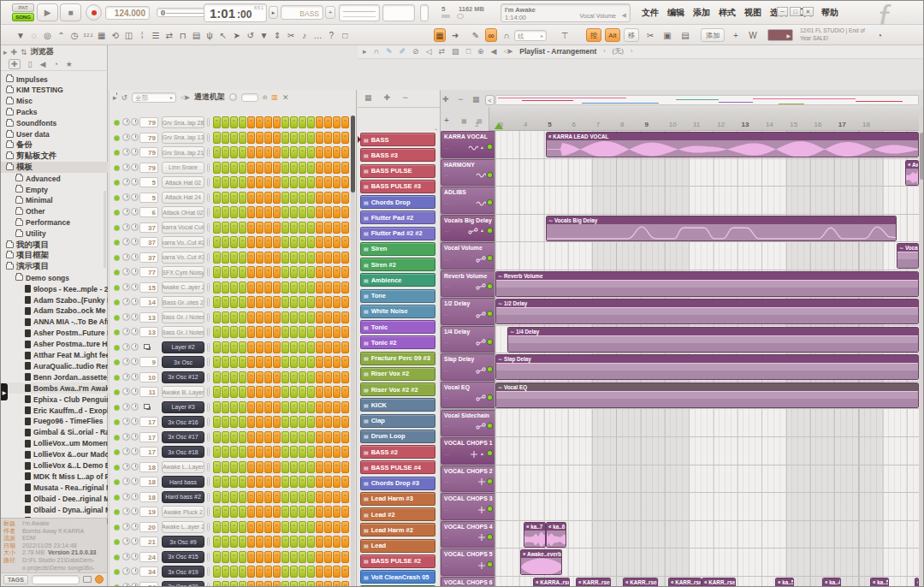  I want to click on group-collapse-icon: ▲, so click(483, 230).